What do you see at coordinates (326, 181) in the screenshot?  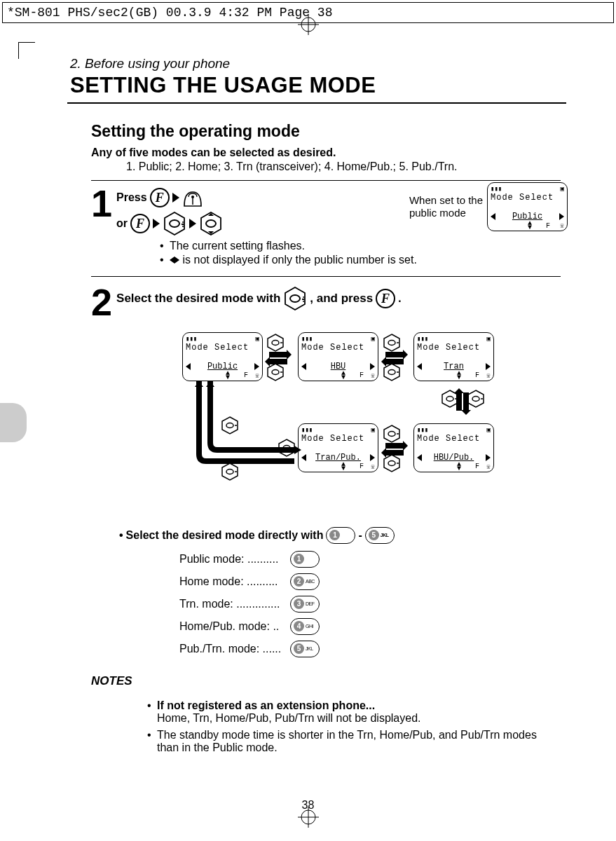 I see `step1-top-rule` at bounding box center [326, 181].